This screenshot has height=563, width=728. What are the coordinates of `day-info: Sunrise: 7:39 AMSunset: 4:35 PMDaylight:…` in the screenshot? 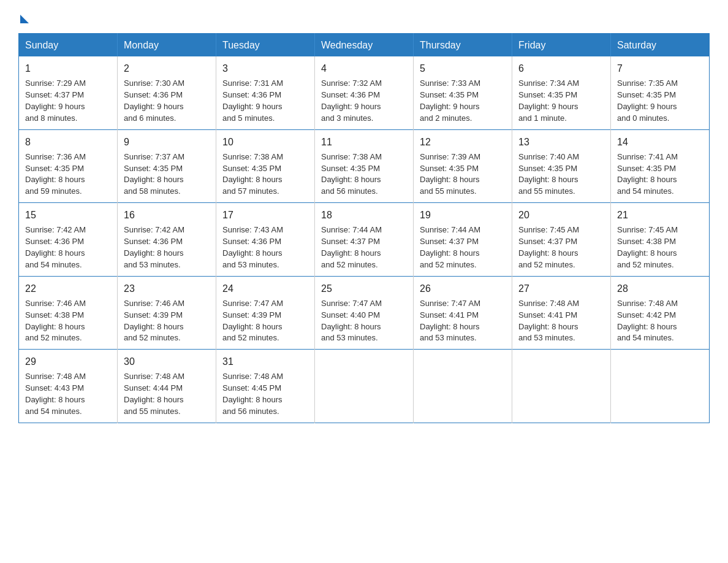 It's located at (450, 174).